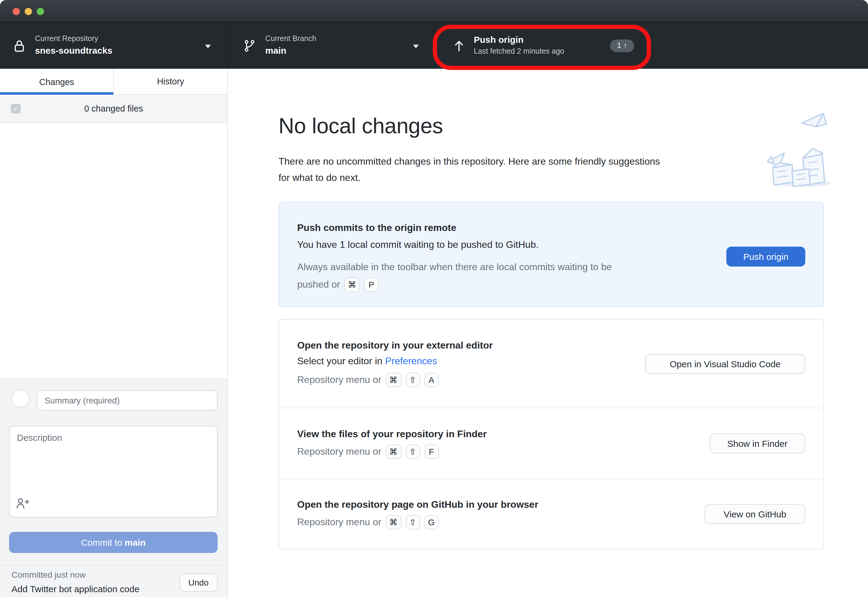 Image resolution: width=868 pixels, height=597 pixels. I want to click on push-origin-toolbar-button: Push origin Last fetched 2 minutes ago 1…, so click(543, 46).